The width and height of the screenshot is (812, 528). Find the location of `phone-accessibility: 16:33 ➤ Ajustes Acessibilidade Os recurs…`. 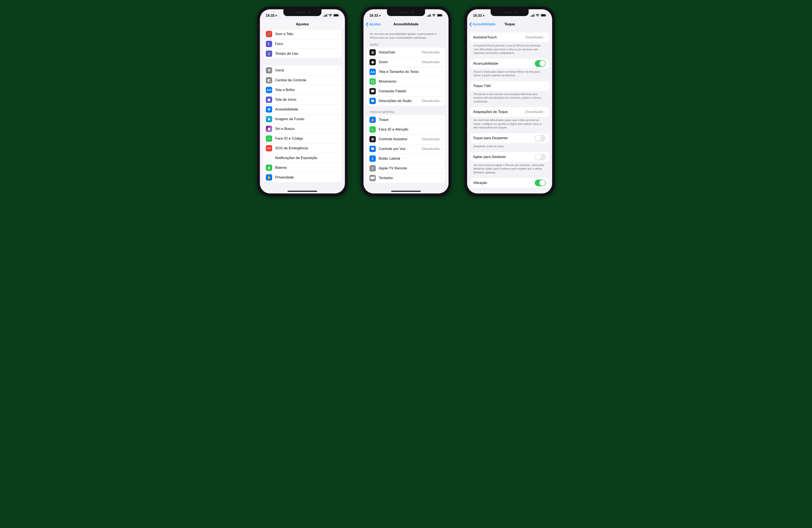

phone-accessibility: 16:33 ➤ Ajustes Acessibilidade Os recurs… is located at coordinates (406, 102).